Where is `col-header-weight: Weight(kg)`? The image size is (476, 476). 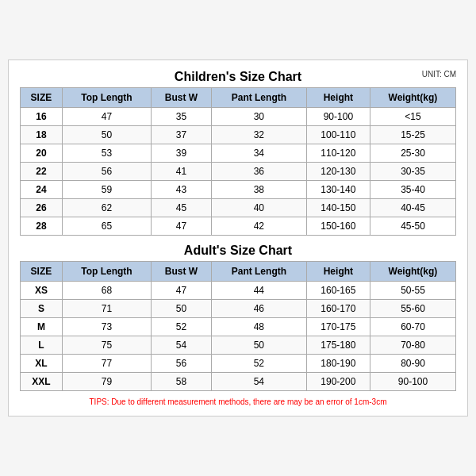 col-header-weight: Weight(kg) is located at coordinates (413, 98).